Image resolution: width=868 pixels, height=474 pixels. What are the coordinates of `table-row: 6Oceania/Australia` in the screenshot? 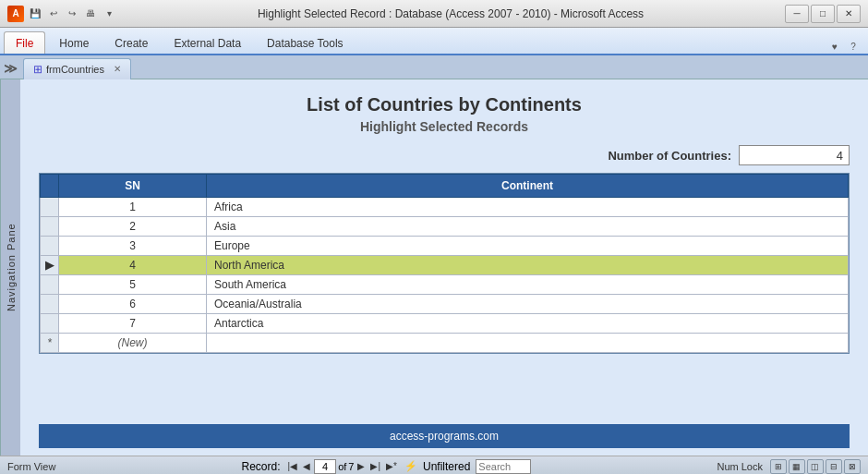 It's located at (445, 305).